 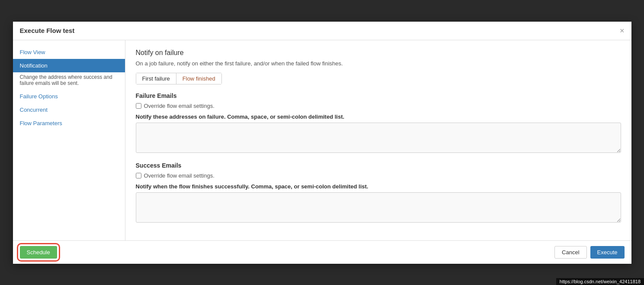 I want to click on success-override-label: Override flow email settings., so click(x=179, y=176).